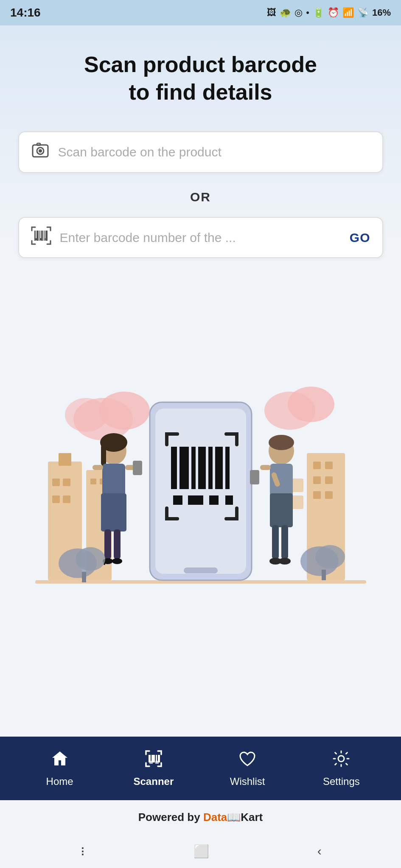  Describe the element at coordinates (200, 817) in the screenshot. I see `powered-by-bar: Powered by Data 📖 Kart` at that location.